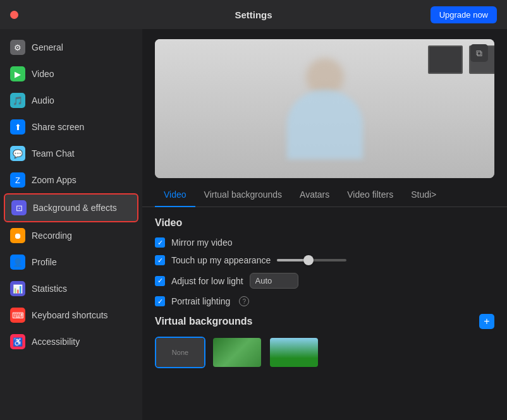 This screenshot has width=507, height=420. I want to click on sidebar-item-background-effects: ⊡Background & effects, so click(71, 208).